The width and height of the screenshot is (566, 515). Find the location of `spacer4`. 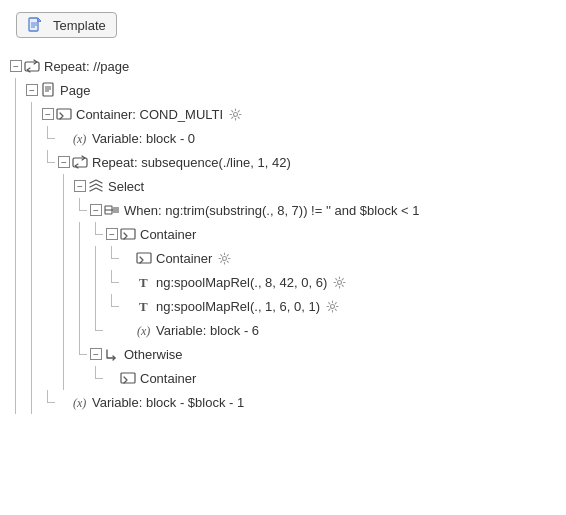

spacer4 is located at coordinates (128, 306).